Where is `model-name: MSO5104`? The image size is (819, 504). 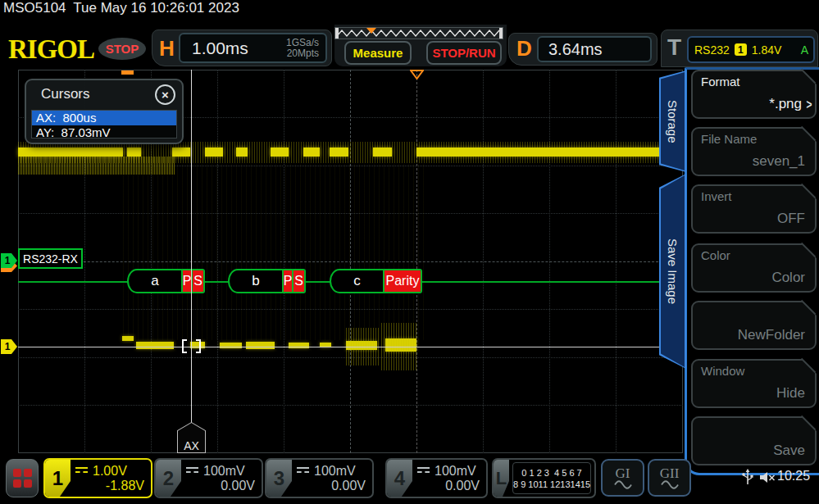 model-name: MSO5104 is located at coordinates (34, 8).